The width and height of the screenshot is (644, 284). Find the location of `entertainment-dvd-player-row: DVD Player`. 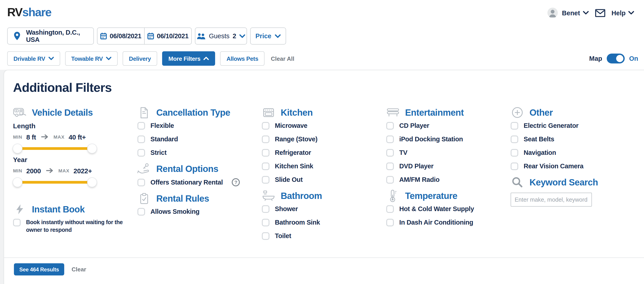

entertainment-dvd-player-row: DVD Player is located at coordinates (448, 166).